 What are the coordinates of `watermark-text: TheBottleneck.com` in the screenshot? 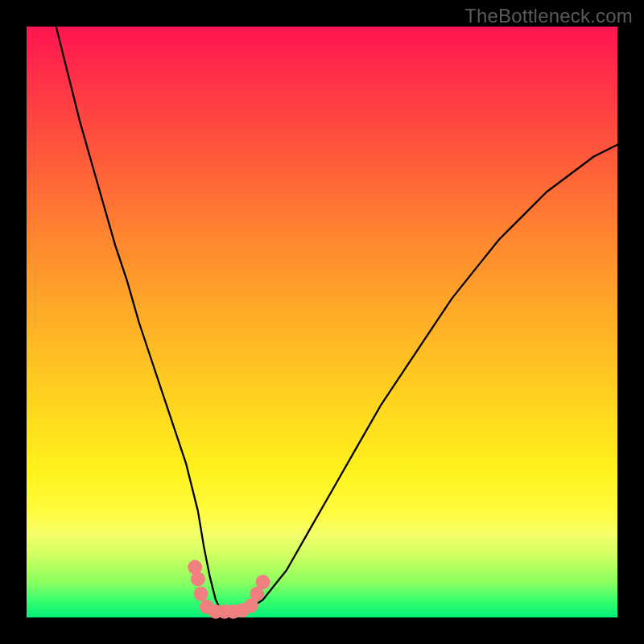 It's located at (549, 16).